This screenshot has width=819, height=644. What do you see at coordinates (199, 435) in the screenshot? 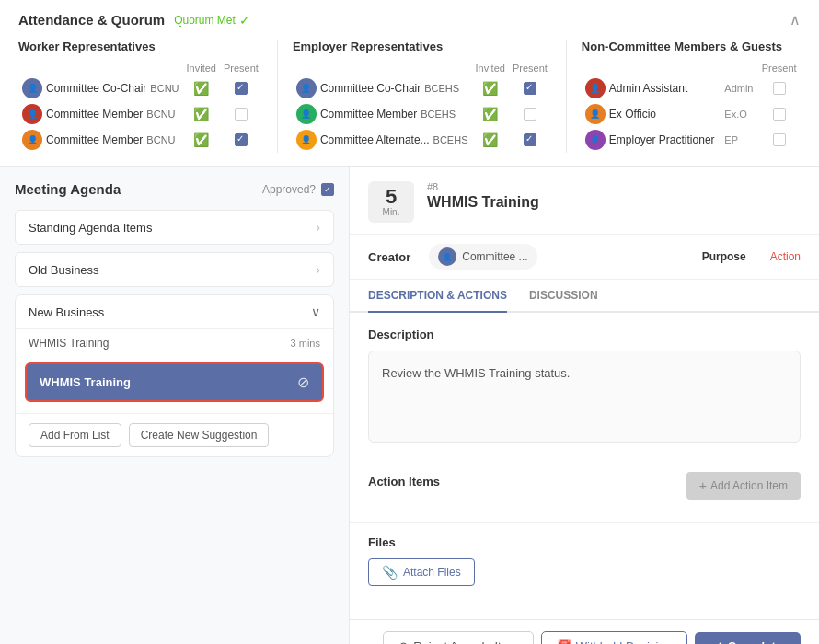
I see `create-new-suggestion-button: Create New Suggestion` at bounding box center [199, 435].